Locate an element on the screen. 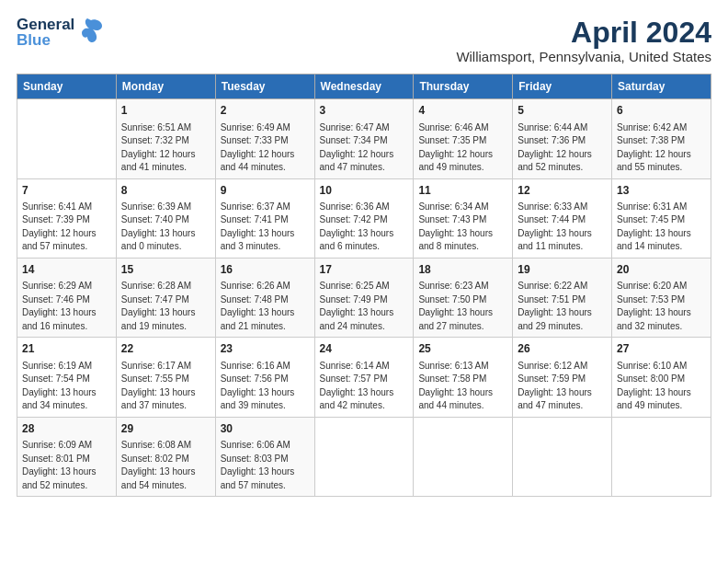  day-number: 19 is located at coordinates (563, 270).